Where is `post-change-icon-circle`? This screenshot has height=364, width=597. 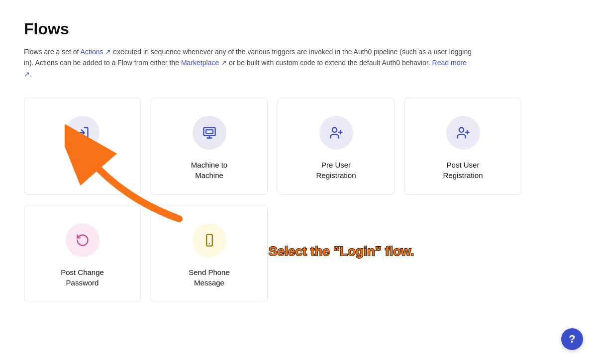 post-change-icon-circle is located at coordinates (83, 240).